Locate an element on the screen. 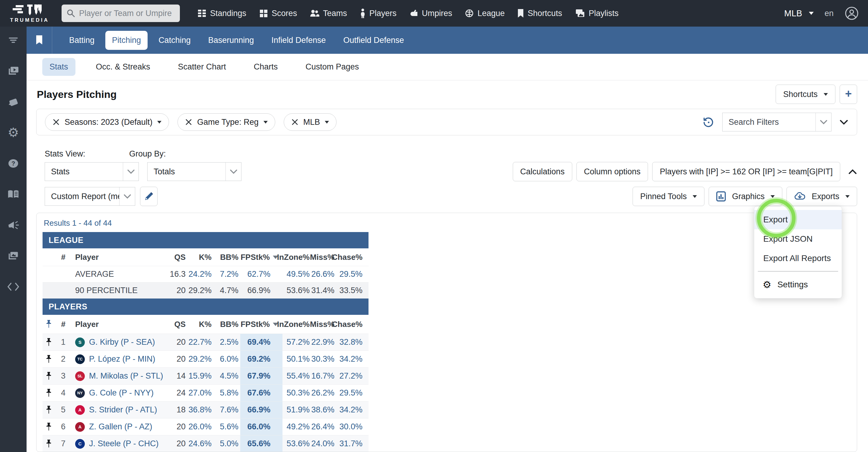 The height and width of the screenshot is (452, 868). subtab-charts: Charts is located at coordinates (266, 67).